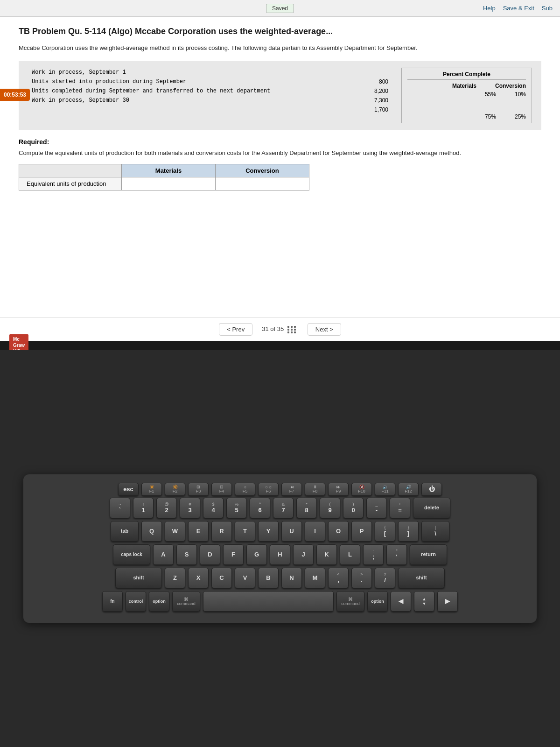 The width and height of the screenshot is (560, 747). Describe the element at coordinates (280, 330) in the screenshot. I see `page-info: 31 of 35` at that location.